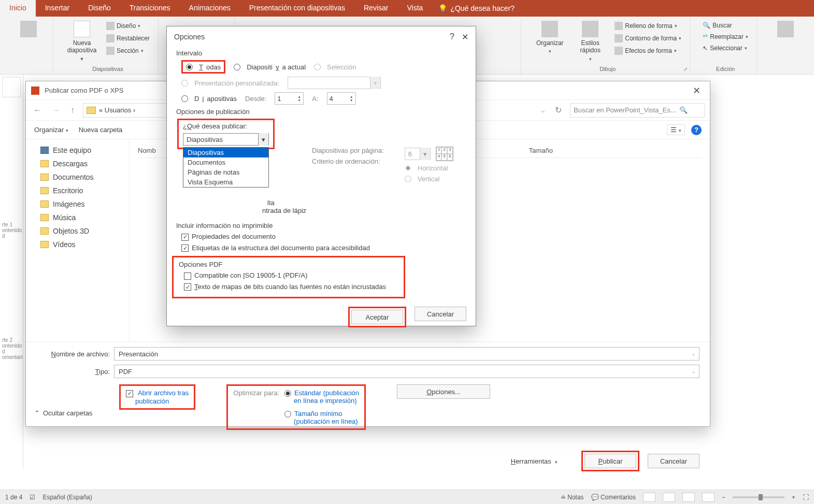  What do you see at coordinates (590, 41) in the screenshot?
I see `quick-styles-button: Estilos rápidos▾` at bounding box center [590, 41].